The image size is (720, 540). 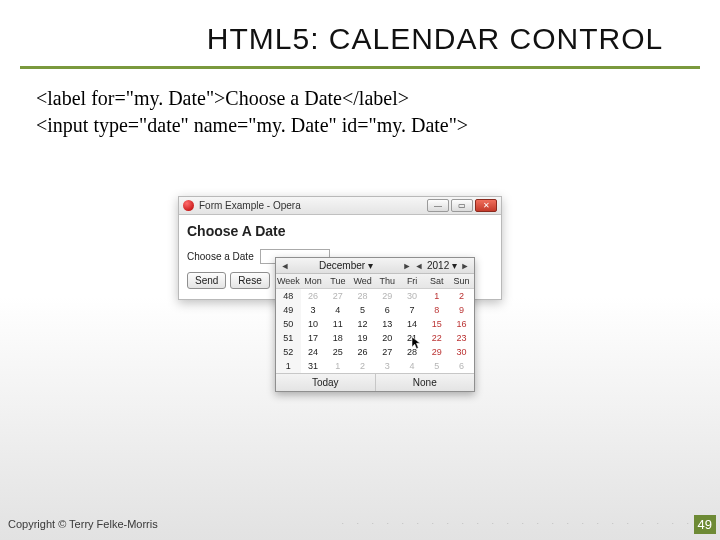 I want to click on day-header: Thu, so click(x=388, y=282).